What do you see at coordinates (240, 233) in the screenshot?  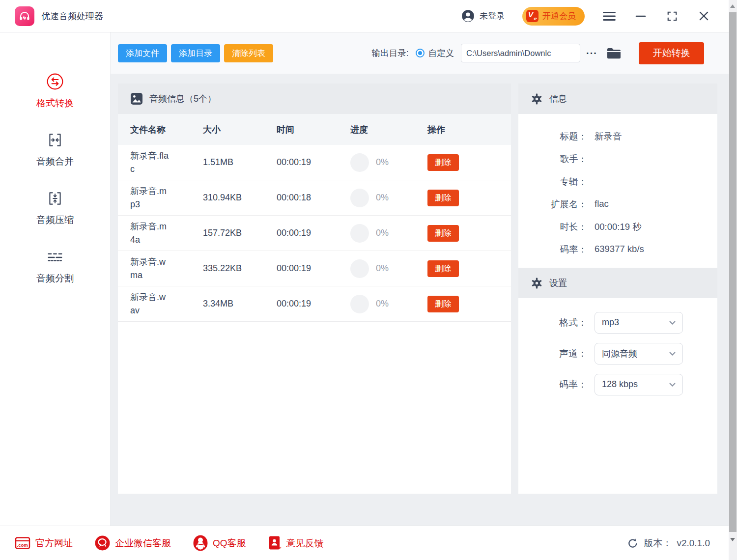 I see `file-size: 157.72KB` at bounding box center [240, 233].